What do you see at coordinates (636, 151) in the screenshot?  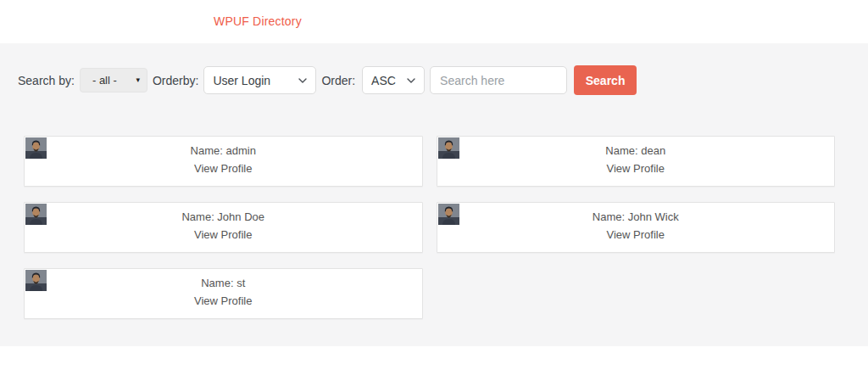 I see `user-name: Name: dean` at bounding box center [636, 151].